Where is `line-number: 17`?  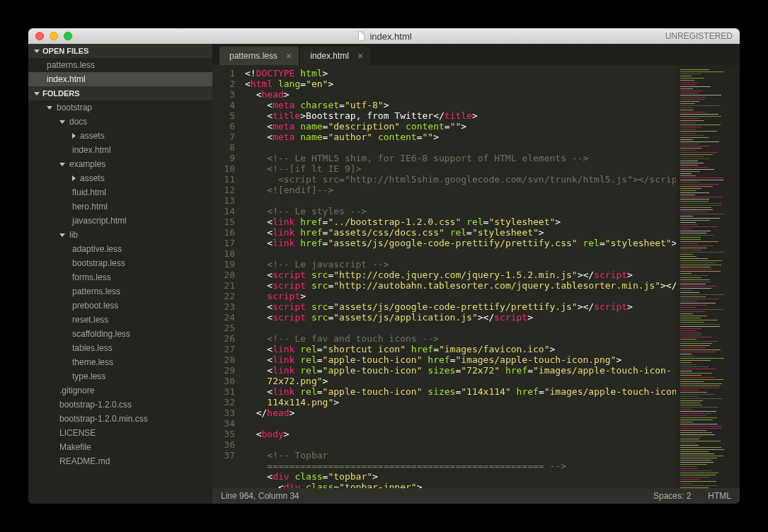
line-number: 17 is located at coordinates (225, 243).